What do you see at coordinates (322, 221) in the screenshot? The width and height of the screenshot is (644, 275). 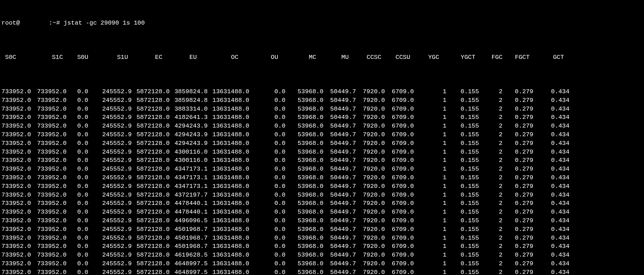 I see `table-row: 733952.0733952.00.0245552.95872128.04496…` at bounding box center [322, 221].